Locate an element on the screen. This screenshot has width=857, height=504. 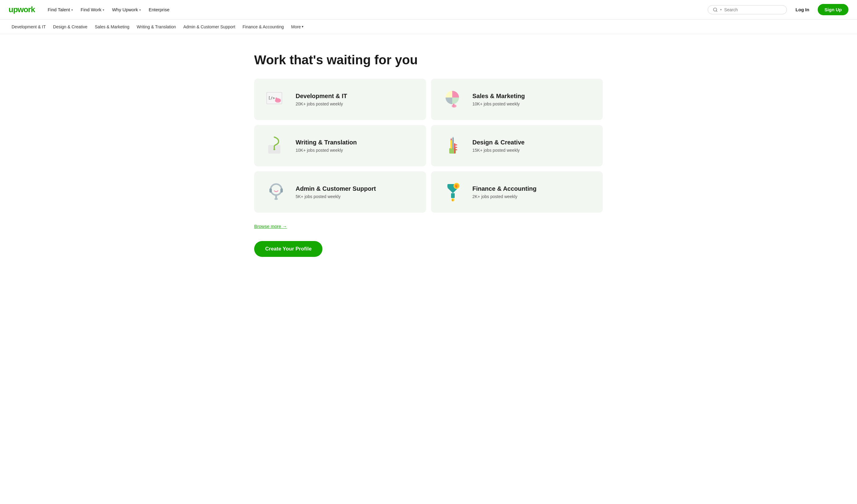
browse-more-link: Browse more → is located at coordinates (271, 226).